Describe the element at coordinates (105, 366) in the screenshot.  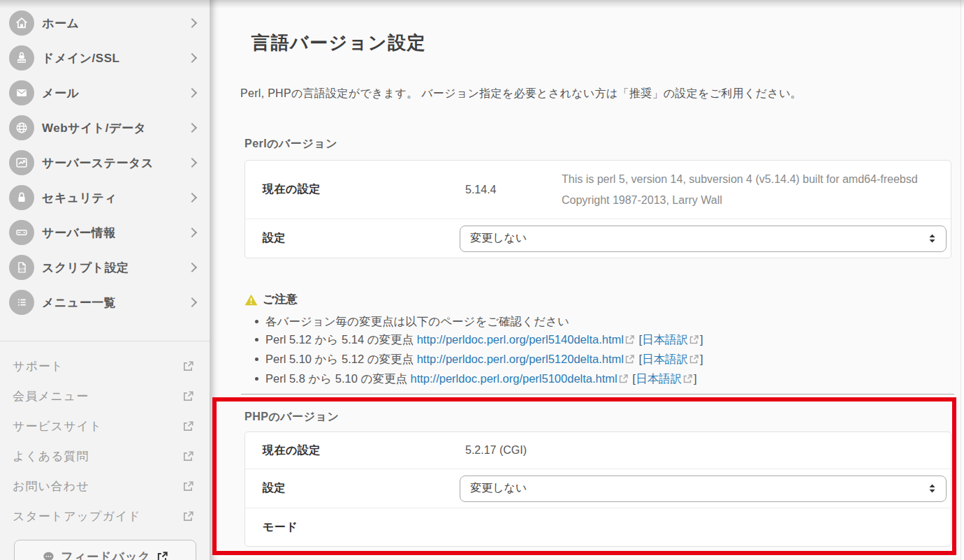
I see `sidebar-link-support: サポート` at that location.